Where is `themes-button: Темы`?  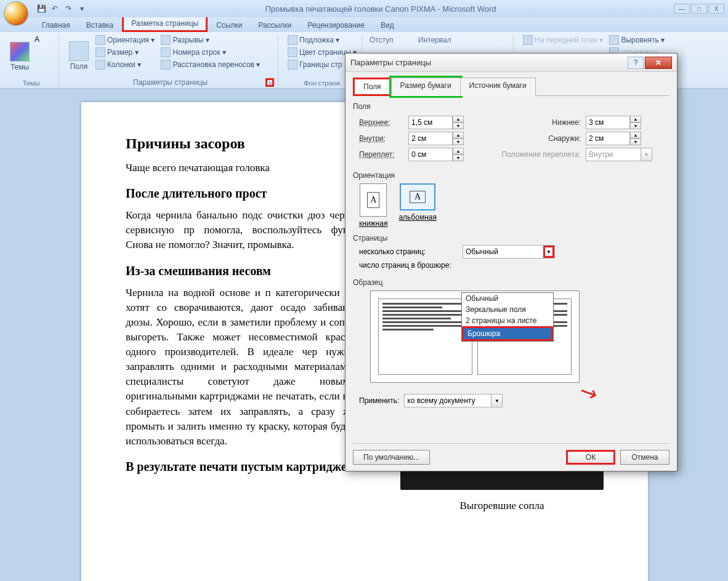 themes-button: Темы is located at coordinates (20, 57).